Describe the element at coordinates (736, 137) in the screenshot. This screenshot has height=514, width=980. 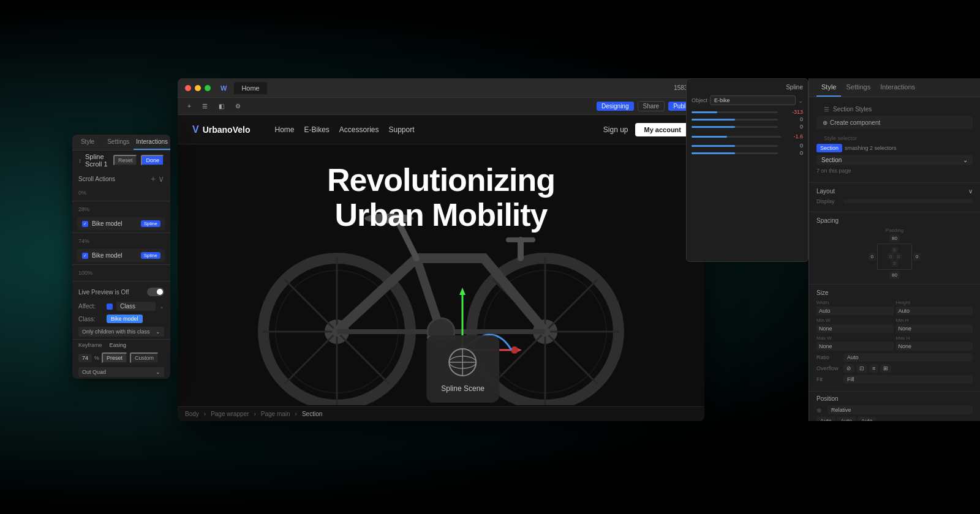
I see `scale1-slider` at that location.